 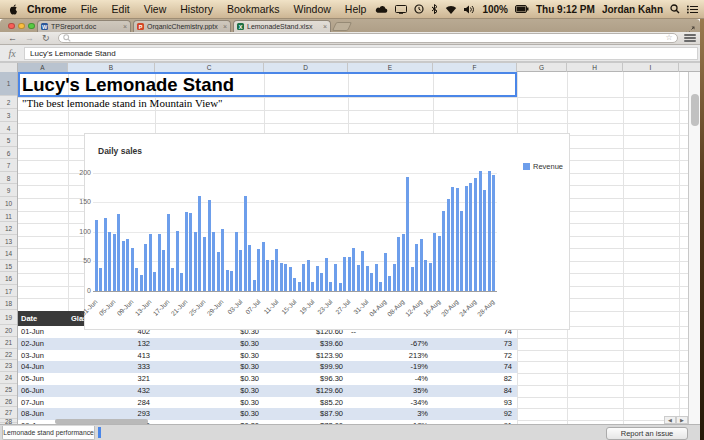 What do you see at coordinates (632, 10) in the screenshot?
I see `user-menu: Jordan Kahn` at bounding box center [632, 10].